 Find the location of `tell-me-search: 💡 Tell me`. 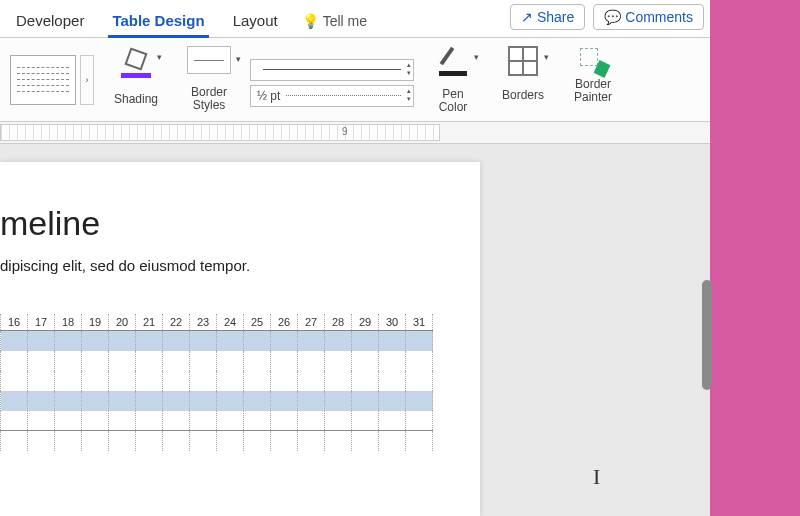

tell-me-search: 💡 Tell me is located at coordinates (334, 21).